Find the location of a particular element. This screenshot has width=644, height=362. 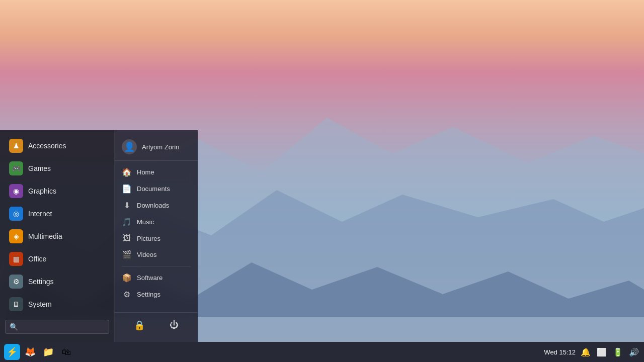

accessories-icon: ♟ is located at coordinates (16, 146).